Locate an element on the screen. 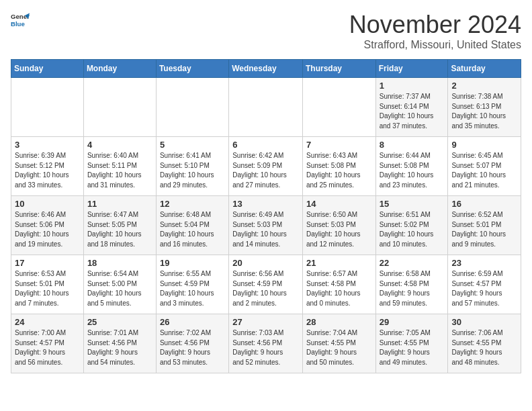 The width and height of the screenshot is (532, 411). day-number: 30 is located at coordinates (484, 322).